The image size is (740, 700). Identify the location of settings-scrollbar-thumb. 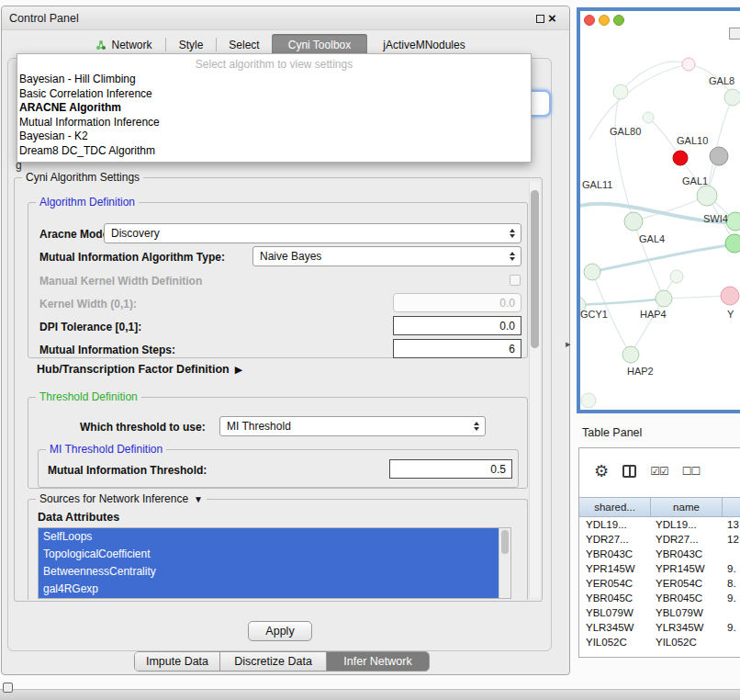
(534, 269).